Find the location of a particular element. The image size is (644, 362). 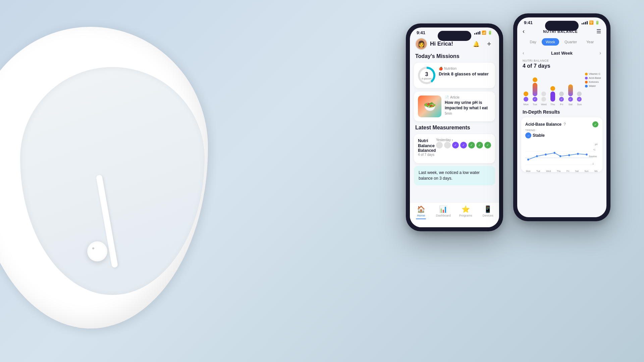

stable-arrow-icon: → is located at coordinates (528, 135).